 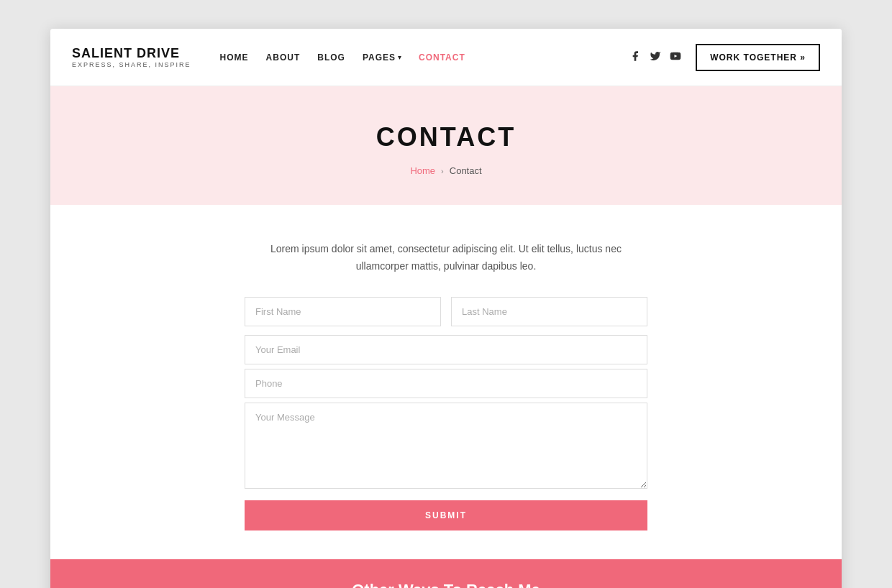 What do you see at coordinates (400, 58) in the screenshot?
I see `pages-chevron-icon: ▾` at bounding box center [400, 58].